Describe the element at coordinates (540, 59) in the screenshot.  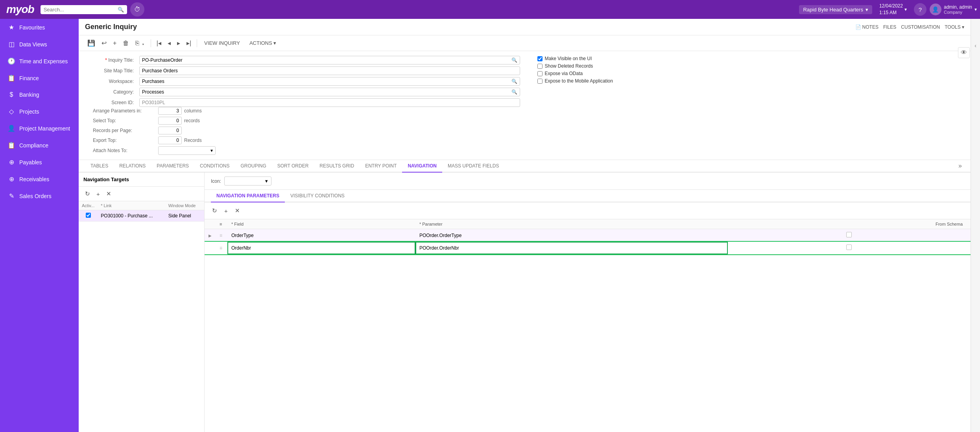
I see `make-visible-checkbox` at that location.